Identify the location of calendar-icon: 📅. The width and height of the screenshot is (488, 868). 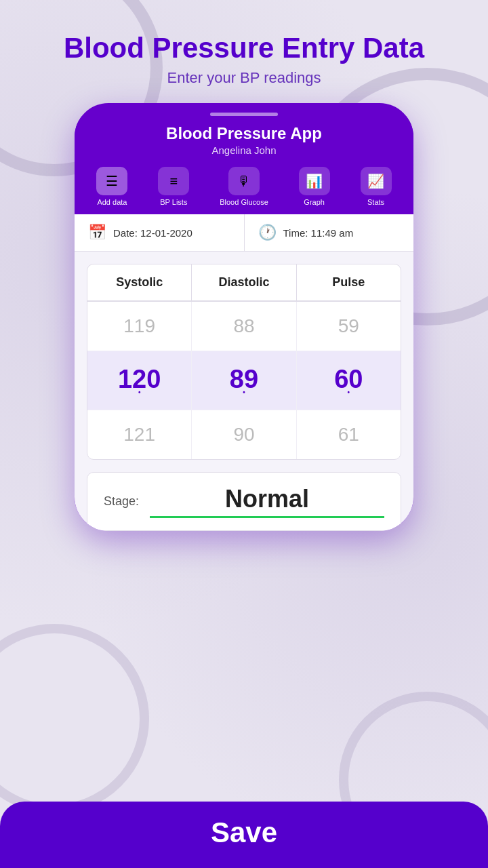
(98, 233).